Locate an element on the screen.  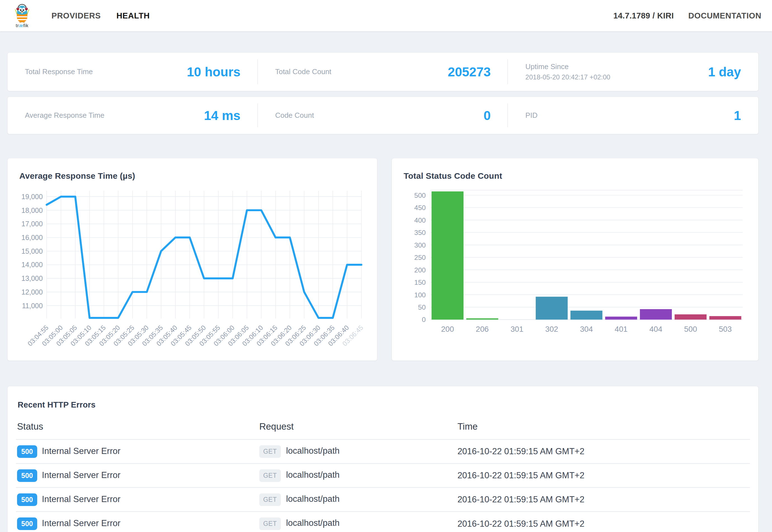
y-axis-tick-label: 13,000 is located at coordinates (32, 278).